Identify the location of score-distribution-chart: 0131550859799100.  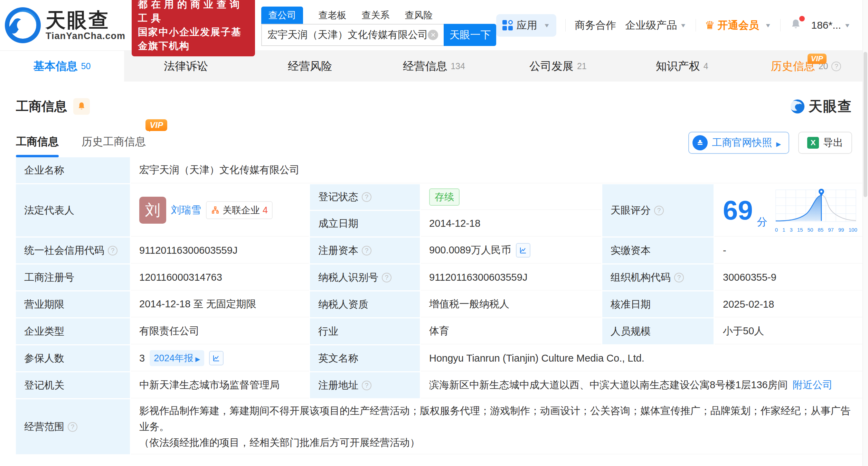
(816, 210).